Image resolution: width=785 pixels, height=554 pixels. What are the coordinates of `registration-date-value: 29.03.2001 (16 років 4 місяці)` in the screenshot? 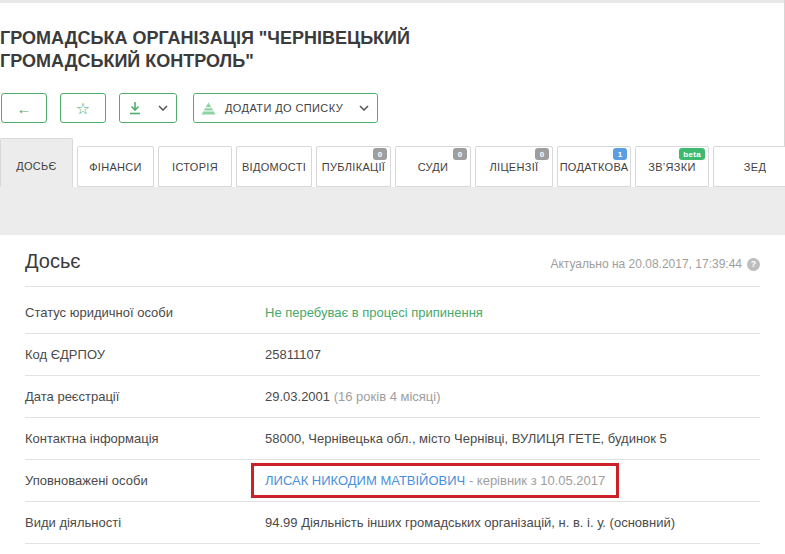 It's located at (353, 396).